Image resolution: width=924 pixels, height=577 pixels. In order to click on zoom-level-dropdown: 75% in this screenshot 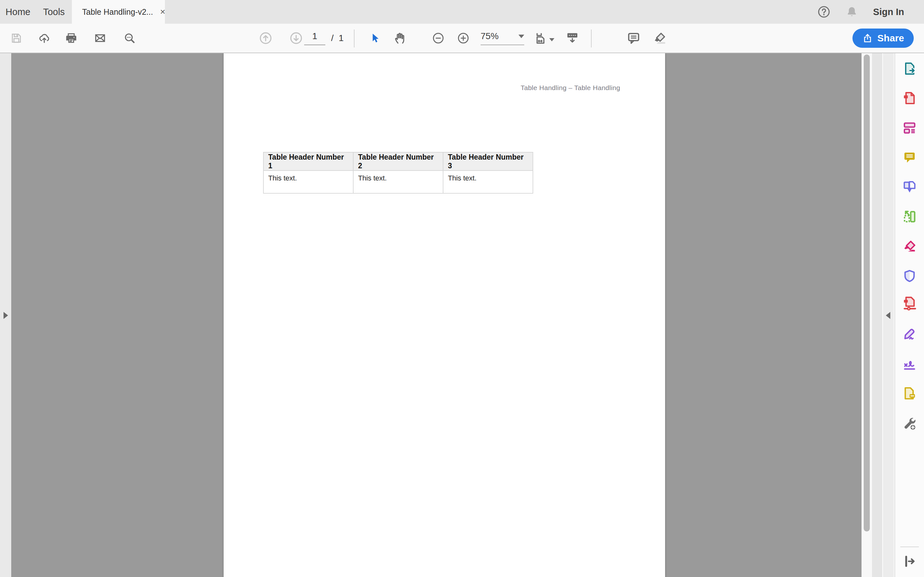, I will do `click(502, 38)`.